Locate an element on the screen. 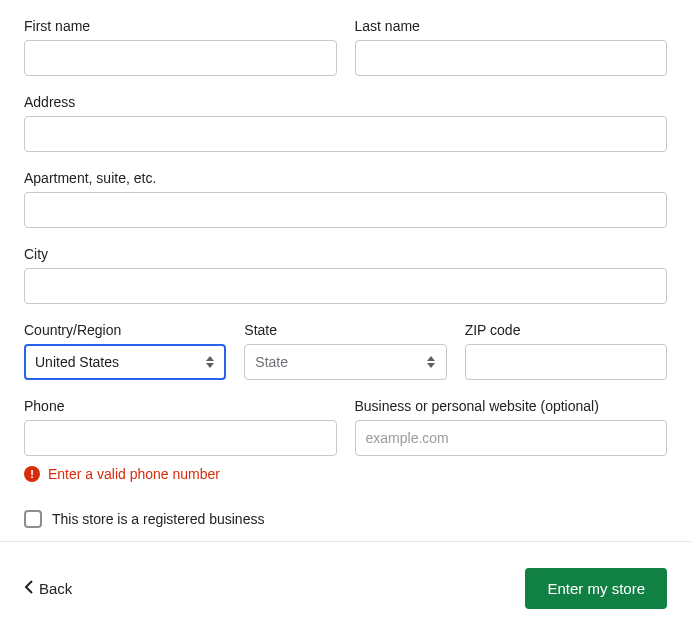 The width and height of the screenshot is (691, 633). city-label: City is located at coordinates (346, 254).